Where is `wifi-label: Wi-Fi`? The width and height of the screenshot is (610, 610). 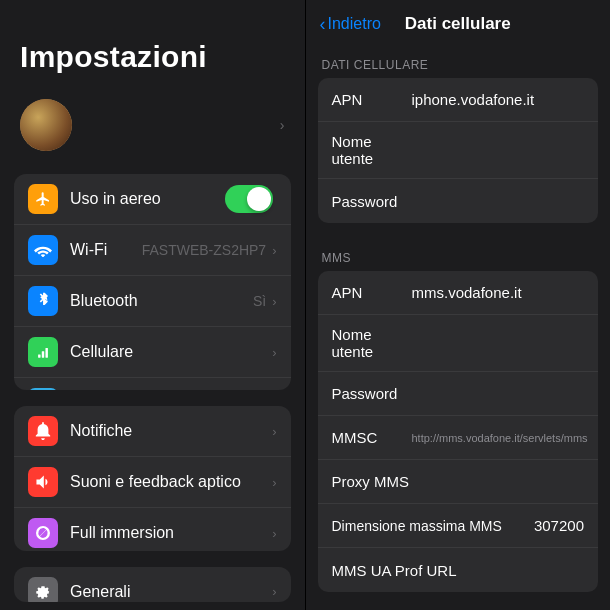
wifi-label: Wi-Fi is located at coordinates (106, 250).